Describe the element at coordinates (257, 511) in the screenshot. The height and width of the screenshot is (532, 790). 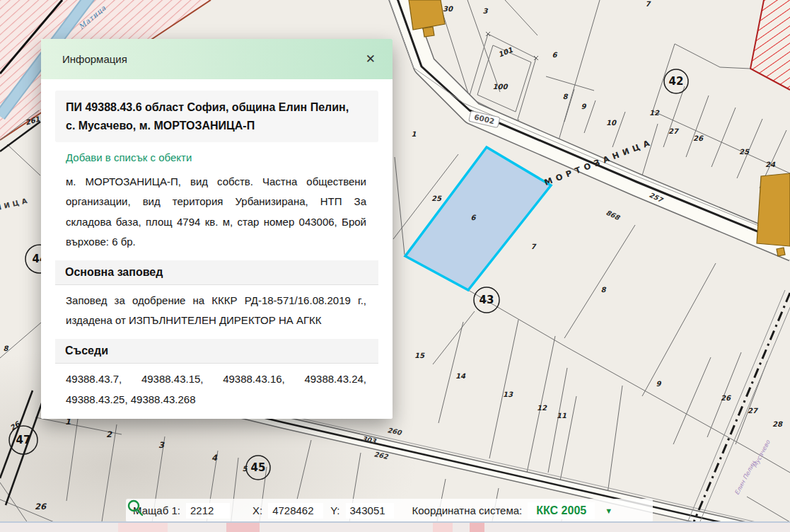
I see `x-coordinate-label: X:` at that location.